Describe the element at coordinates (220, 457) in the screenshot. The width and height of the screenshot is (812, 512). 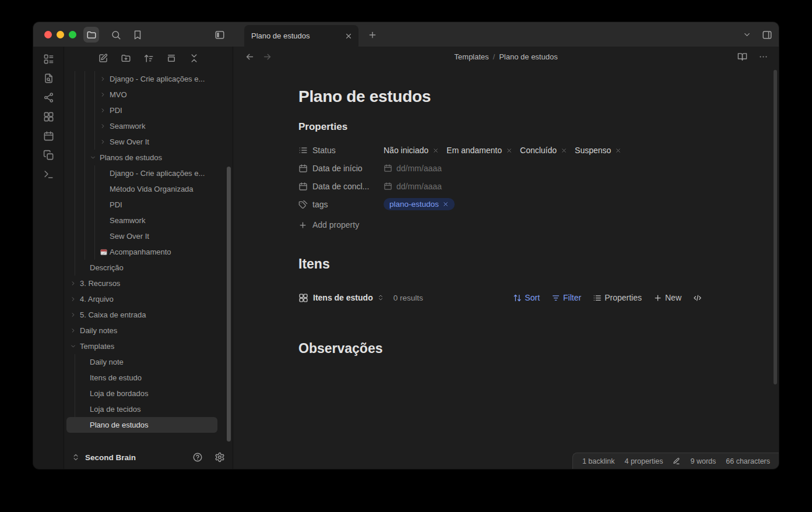
I see `settings-button` at that location.